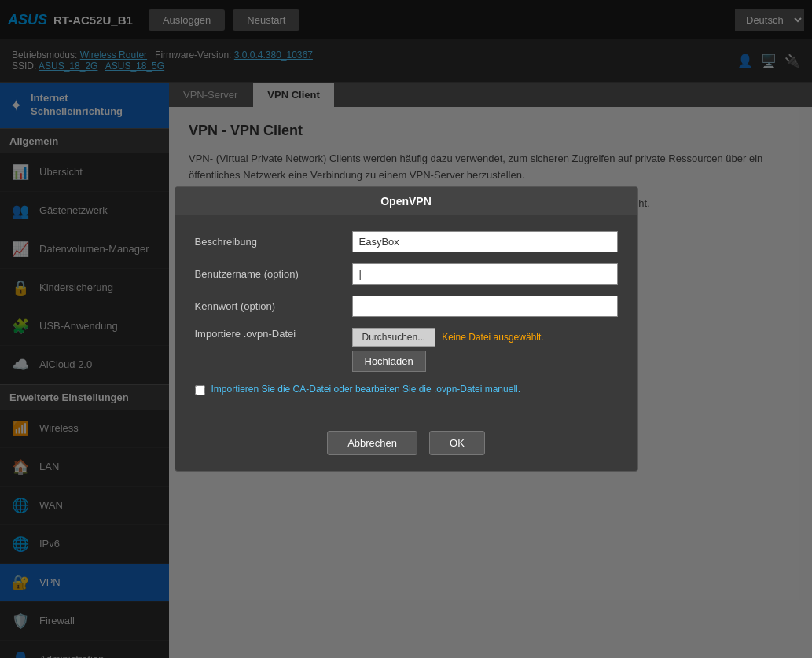  What do you see at coordinates (274, 274) in the screenshot?
I see `username-label: Benutzername (option)` at bounding box center [274, 274].